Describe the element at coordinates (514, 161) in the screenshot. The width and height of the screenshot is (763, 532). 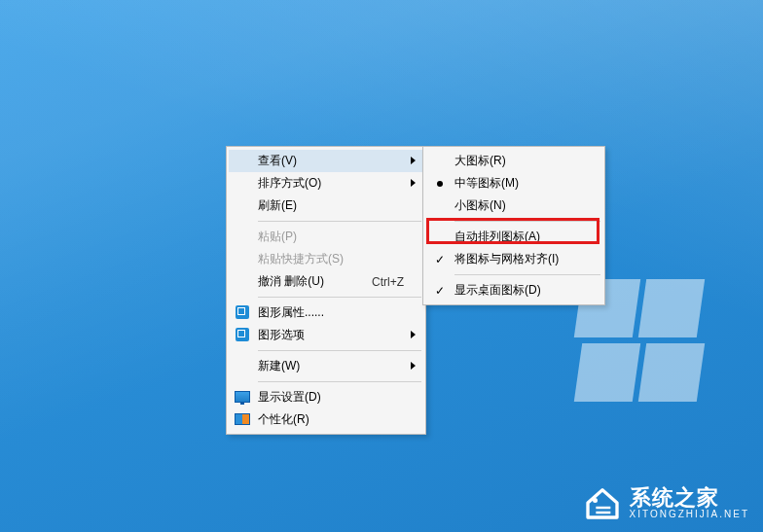
I see `submenu-large-icons: 大图标(R)` at that location.